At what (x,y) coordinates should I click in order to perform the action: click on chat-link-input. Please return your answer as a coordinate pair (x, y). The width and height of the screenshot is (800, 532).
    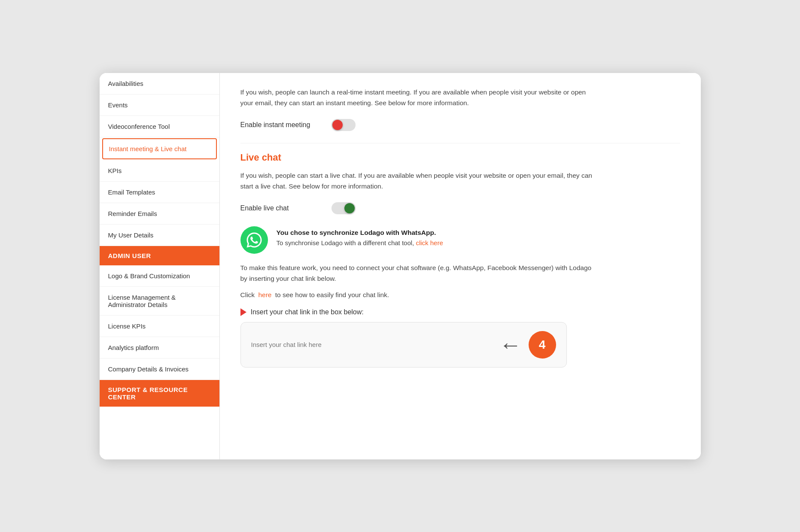
    Looking at the image, I should click on (372, 344).